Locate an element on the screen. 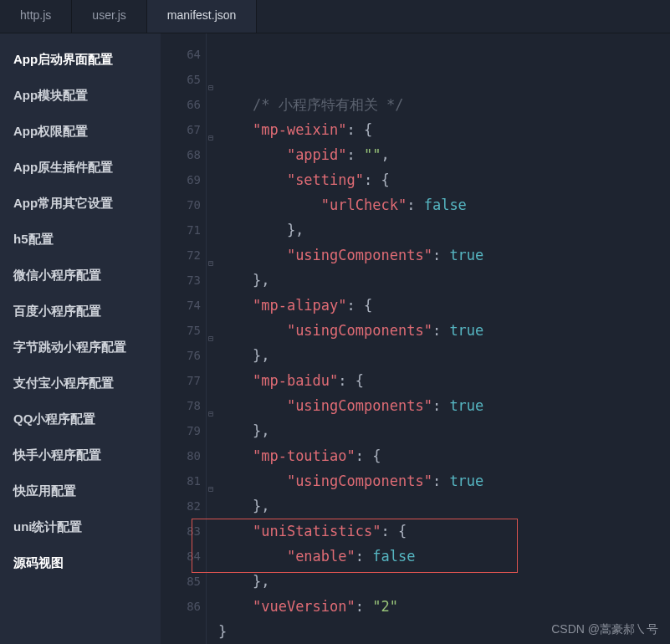  sidebar-item-toutiao: 字节跳动小程序配置 is located at coordinates (80, 348).